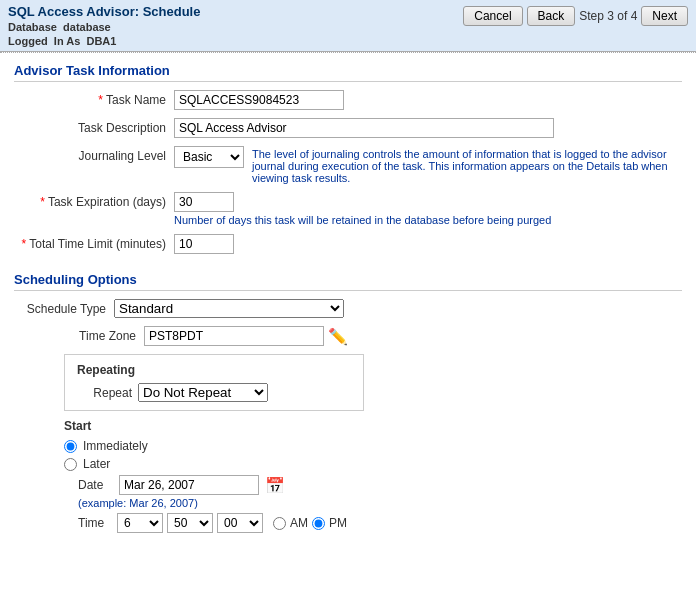 The width and height of the screenshot is (696, 597). Describe the element at coordinates (299, 523) in the screenshot. I see `am-label: AM` at that location.